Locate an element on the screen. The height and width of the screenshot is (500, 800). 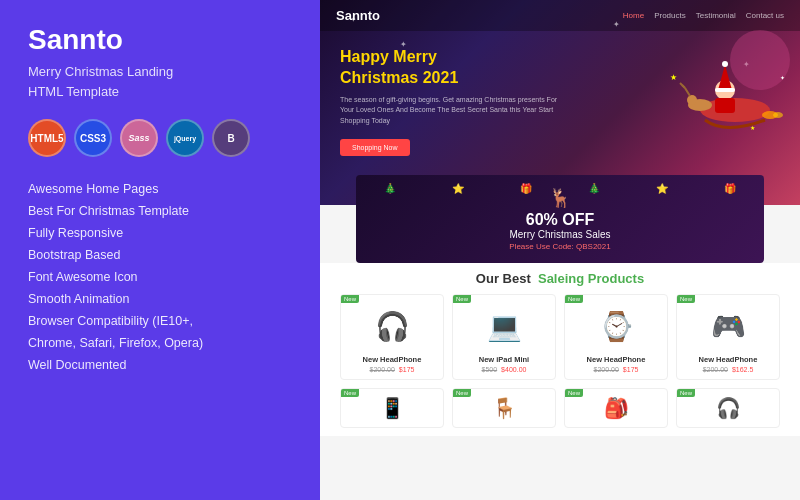
product-card-small: New 🎒 is located at coordinates (616, 408).